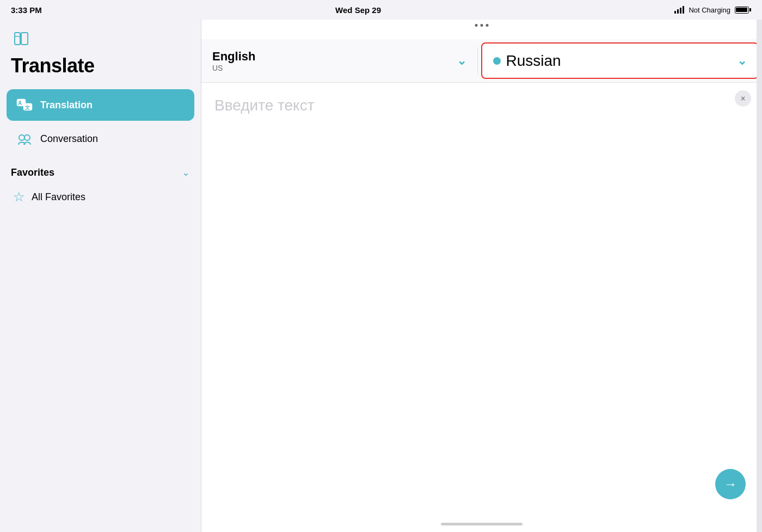  Describe the element at coordinates (742, 61) in the screenshot. I see `target-lang-chevron: ⌄` at that location.